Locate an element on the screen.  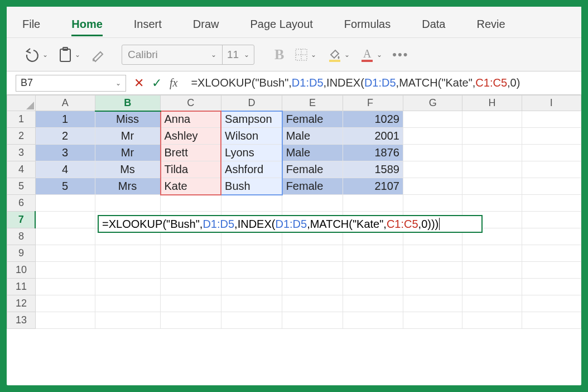
cell: 1 is located at coordinates (65, 119).